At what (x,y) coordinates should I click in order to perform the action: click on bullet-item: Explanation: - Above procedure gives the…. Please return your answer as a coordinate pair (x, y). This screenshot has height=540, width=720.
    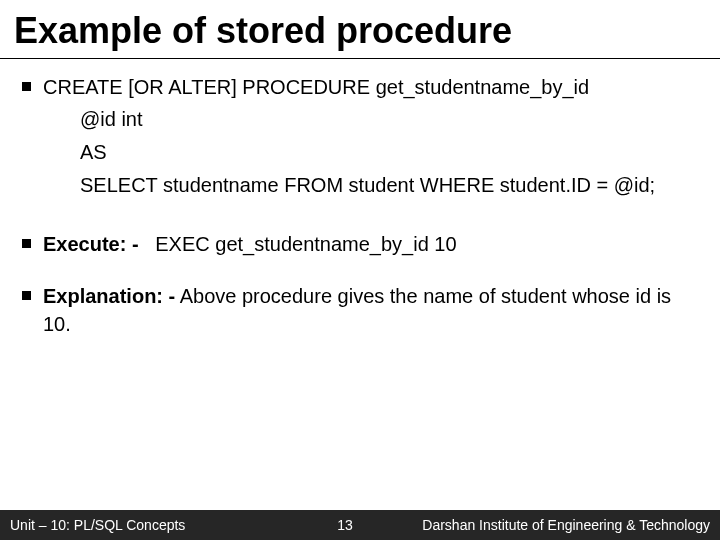
    Looking at the image, I should click on (360, 310).